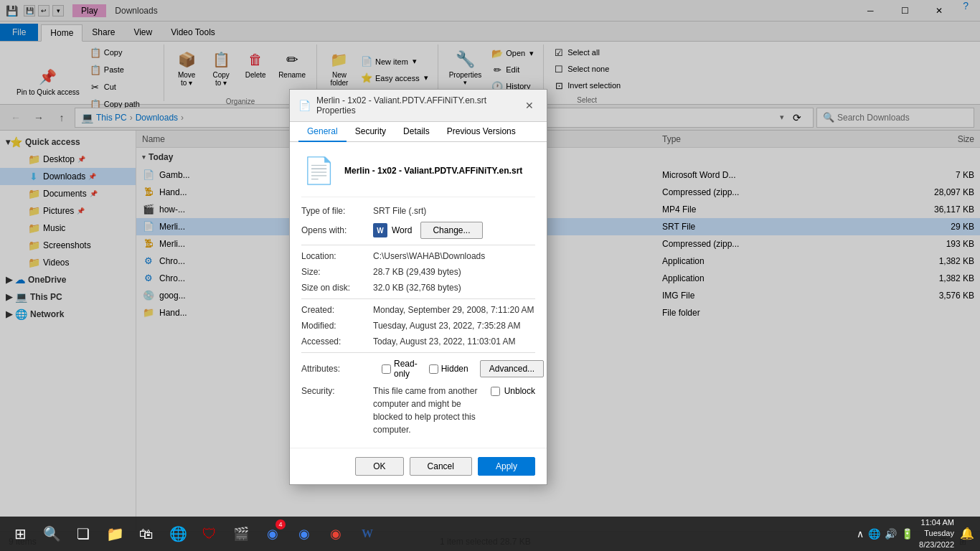 Image resolution: width=980 pixels, height=551 pixels. Describe the element at coordinates (915, 534) in the screenshot. I see `taskbar-right: ∧ 🌐 🔊 🔋 11:04 AM Tuesday8/23/2022 🔔` at that location.